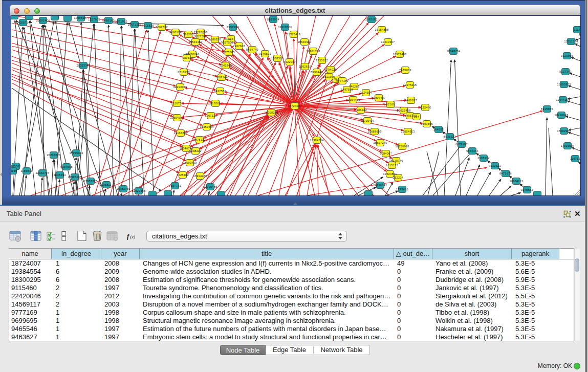  I want to click on svg-text: 19654925, so click(177, 118).